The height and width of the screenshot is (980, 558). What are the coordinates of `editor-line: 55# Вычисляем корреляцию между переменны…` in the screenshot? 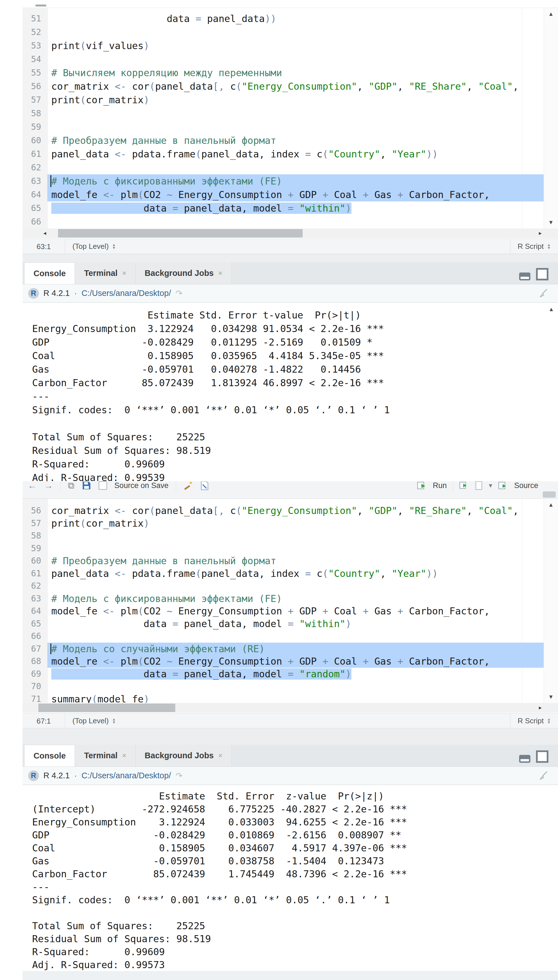 It's located at (283, 73).